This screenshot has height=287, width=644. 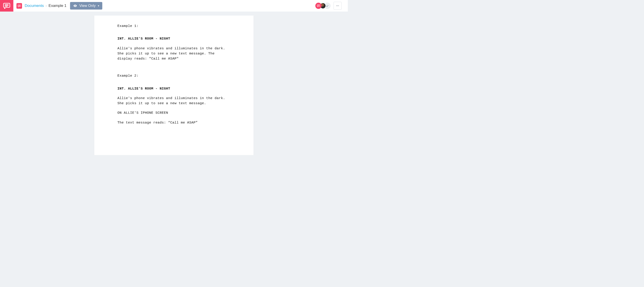 I want to click on more-horizontal-icon, so click(x=338, y=6).